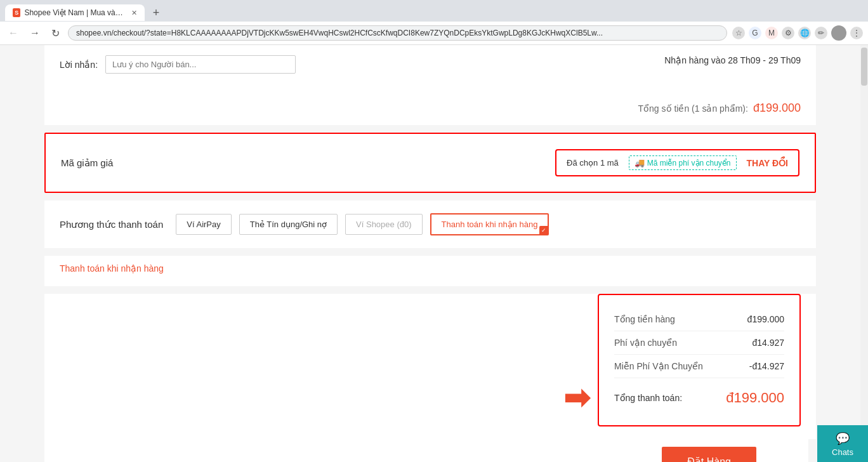 This screenshot has width=868, height=462. I want to click on ma-giam-gia-right: Đã chọn 1 mã 🚚 Mã miễn phí vận chuyển TH…, so click(678, 162).